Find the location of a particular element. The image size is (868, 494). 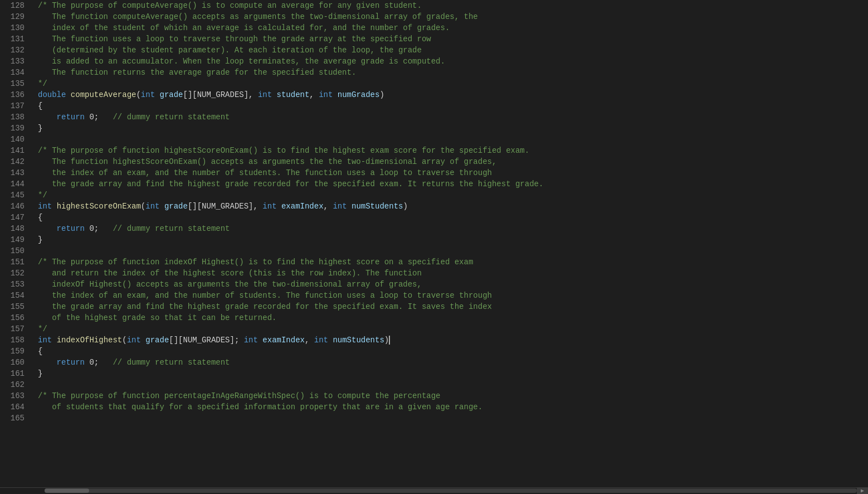

line-number: 164 is located at coordinates (16, 407).